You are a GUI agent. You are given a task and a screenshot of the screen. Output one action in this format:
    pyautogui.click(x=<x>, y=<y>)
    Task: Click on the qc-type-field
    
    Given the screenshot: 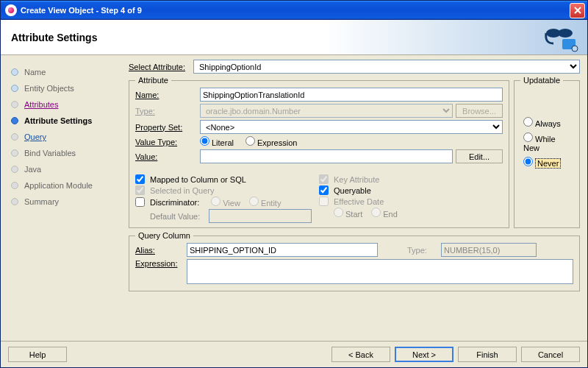 What is the action you would take?
    pyautogui.click(x=489, y=250)
    